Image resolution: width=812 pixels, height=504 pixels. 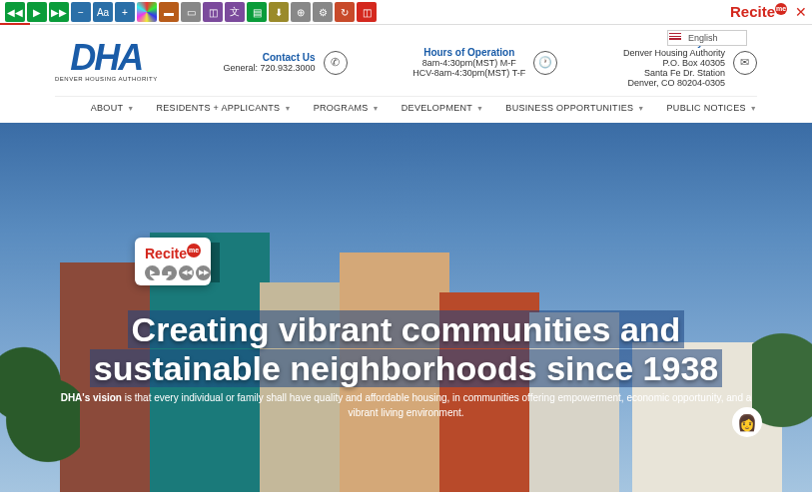 What do you see at coordinates (545, 63) in the screenshot?
I see `clock-icon: 🕐` at bounding box center [545, 63].